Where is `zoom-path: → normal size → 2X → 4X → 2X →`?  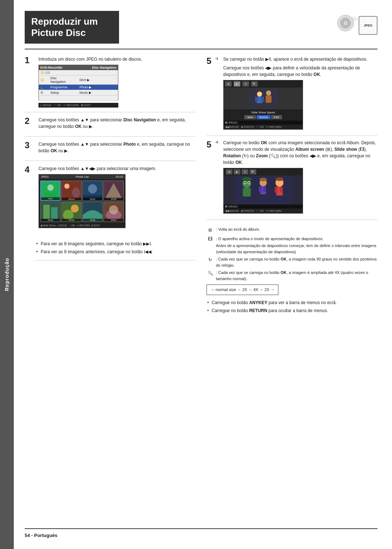 zoom-path: → normal size → 2X → 4X → 2X → is located at coordinates (242, 290).